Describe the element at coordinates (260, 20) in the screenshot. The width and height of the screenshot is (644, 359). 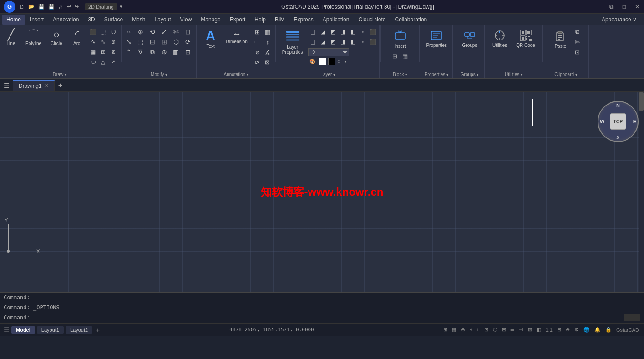
I see `menu-help: Help` at that location.